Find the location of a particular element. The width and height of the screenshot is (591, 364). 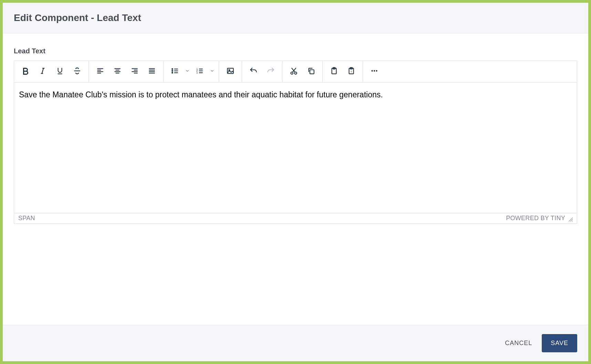

underline-icon is located at coordinates (60, 72).